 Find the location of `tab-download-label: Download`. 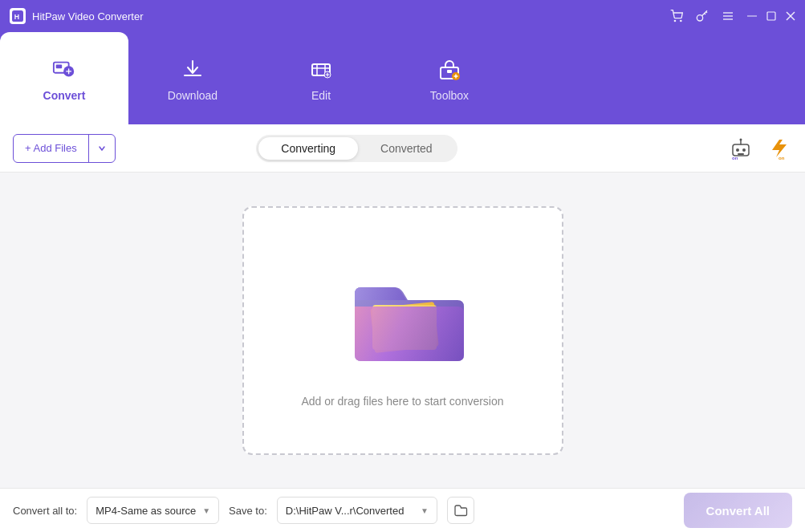

tab-download-label: Download is located at coordinates (193, 95).